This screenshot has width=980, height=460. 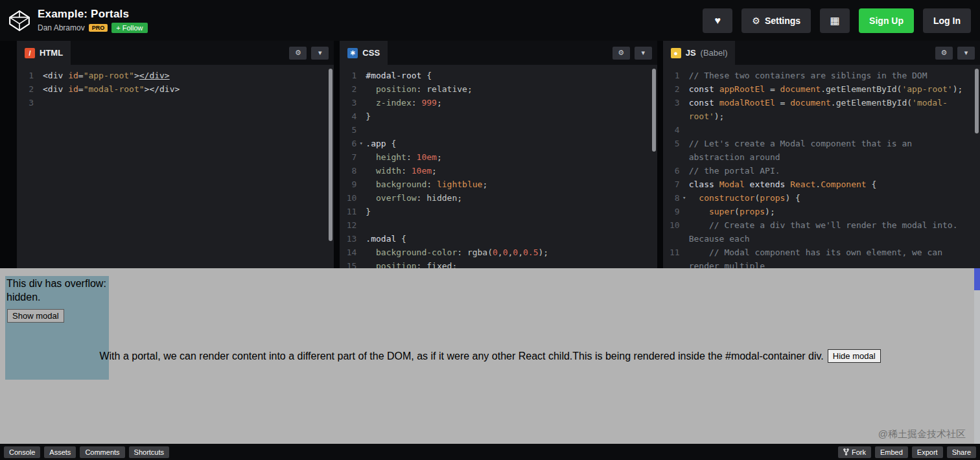 What do you see at coordinates (175, 102) in the screenshot?
I see `code-line: 3` at bounding box center [175, 102].